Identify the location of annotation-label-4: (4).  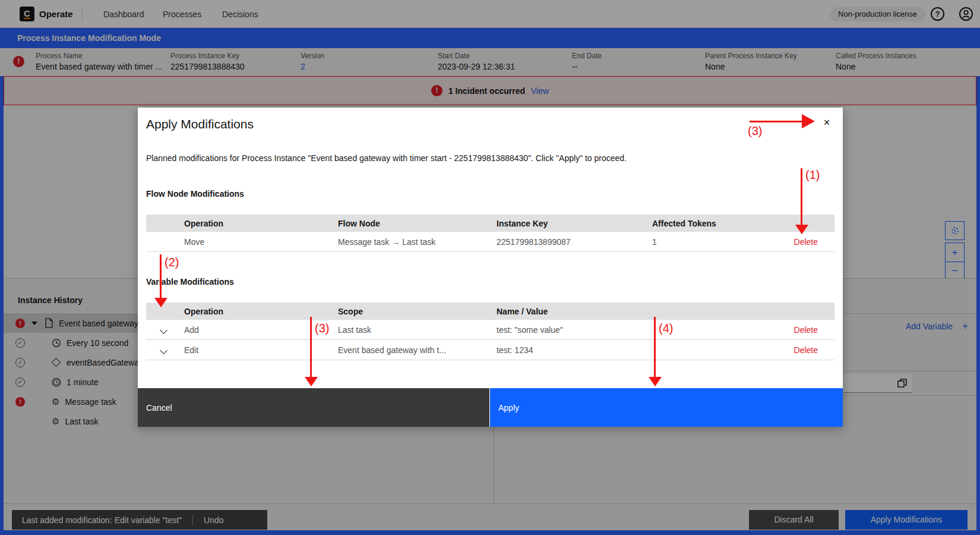
(666, 328).